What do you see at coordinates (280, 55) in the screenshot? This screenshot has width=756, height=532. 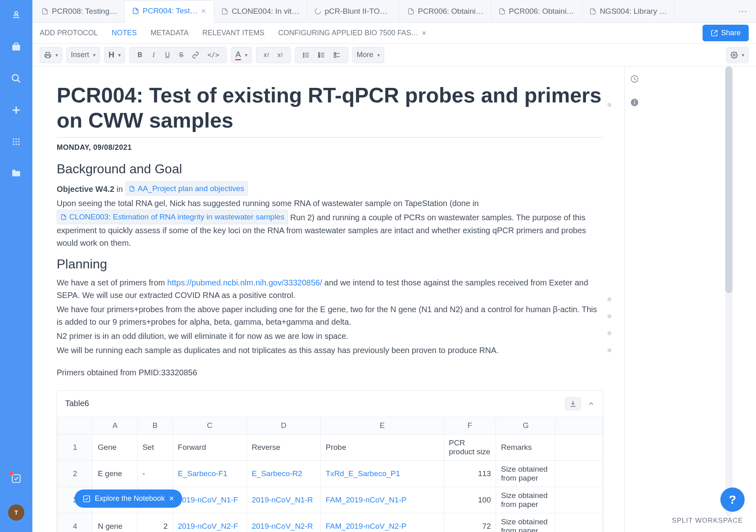 I see `superscript-button: x2` at bounding box center [280, 55].